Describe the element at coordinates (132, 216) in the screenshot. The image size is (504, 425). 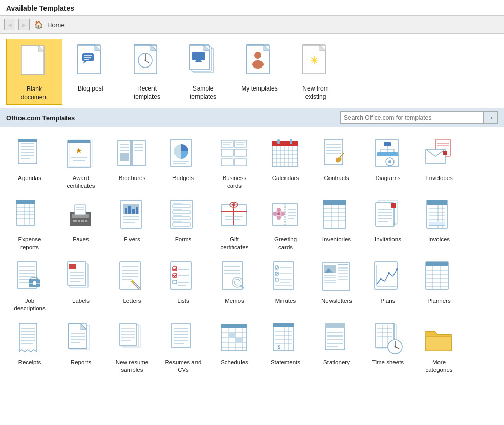
I see `flyers-icon` at that location.